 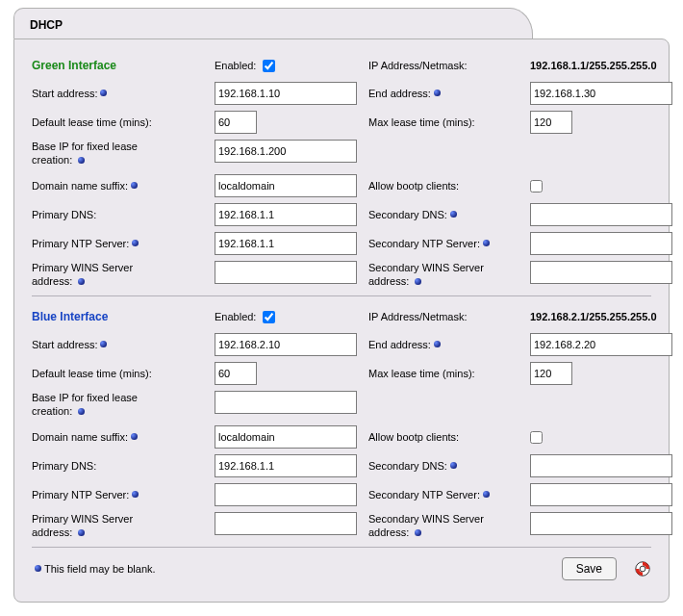 I want to click on blue-secondary-dns-input, so click(x=601, y=466).